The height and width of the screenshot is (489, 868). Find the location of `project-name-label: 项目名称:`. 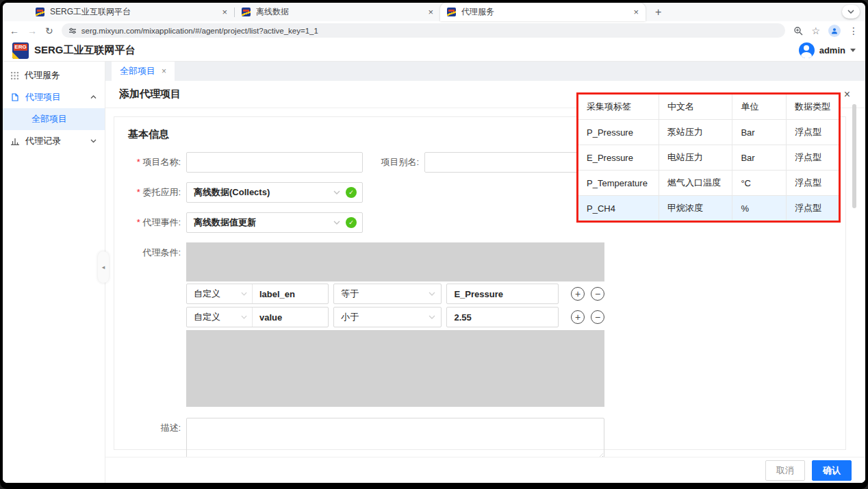

project-name-label: 项目名称: is located at coordinates (152, 162).